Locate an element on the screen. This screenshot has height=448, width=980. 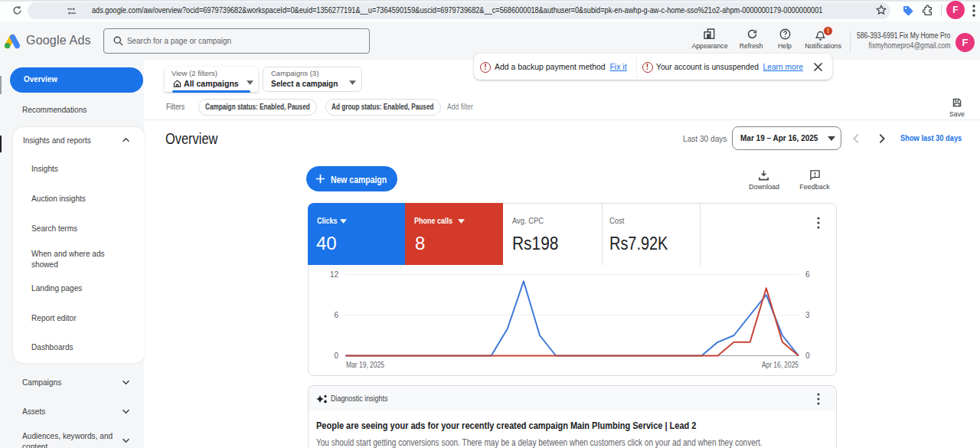
svg-text: Apr 16, 2025 is located at coordinates (780, 365).